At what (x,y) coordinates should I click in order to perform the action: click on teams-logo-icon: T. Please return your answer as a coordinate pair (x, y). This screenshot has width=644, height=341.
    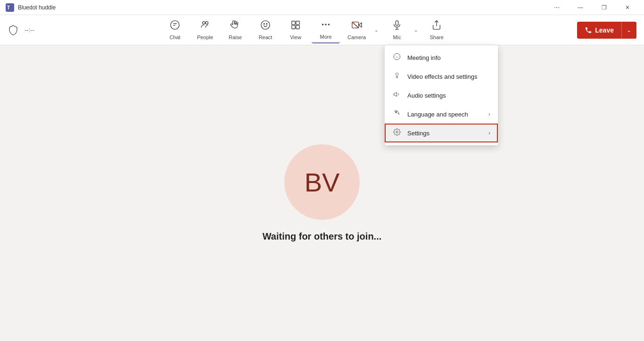
    Looking at the image, I should click on (10, 8).